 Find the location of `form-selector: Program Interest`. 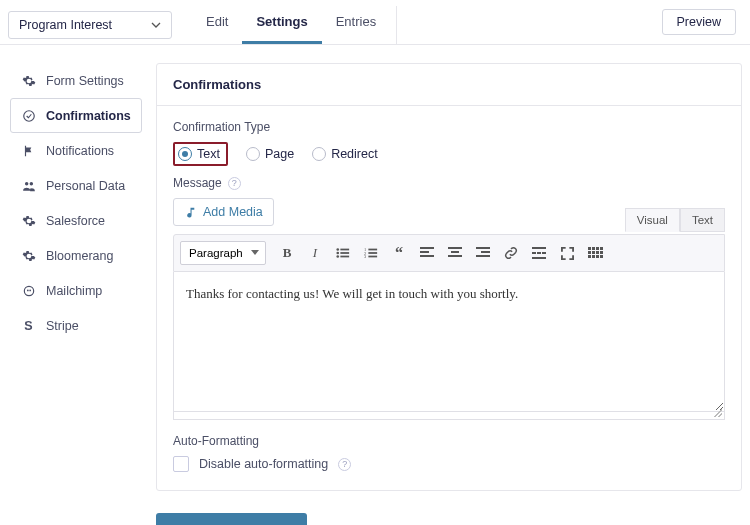

form-selector: Program Interest is located at coordinates (90, 25).